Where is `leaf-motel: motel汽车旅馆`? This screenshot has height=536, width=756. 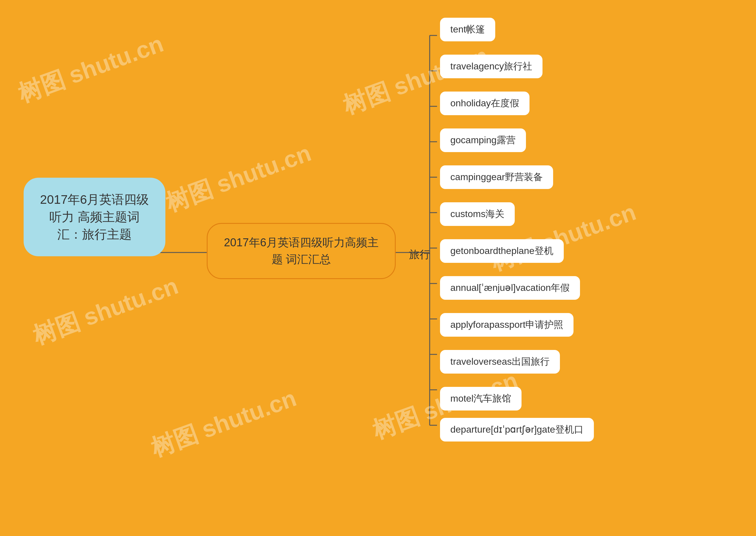 leaf-motel: motel汽车旅馆 is located at coordinates (480, 399).